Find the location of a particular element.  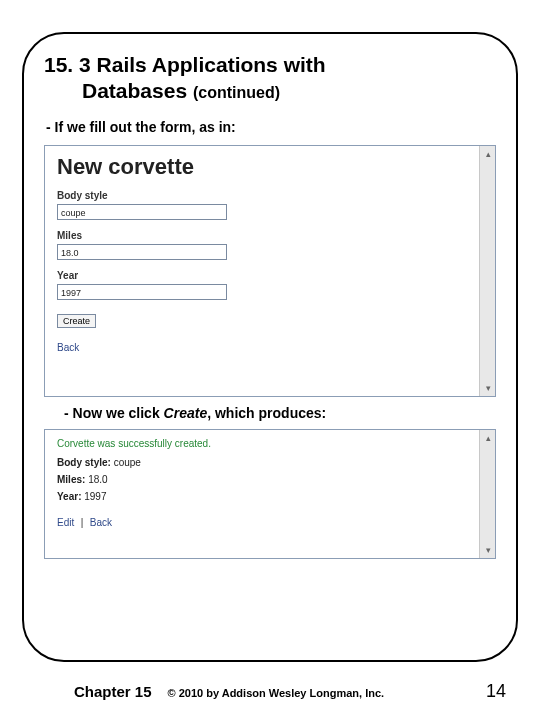

bullet-click-create-c: , which produces: is located at coordinates (266, 413).